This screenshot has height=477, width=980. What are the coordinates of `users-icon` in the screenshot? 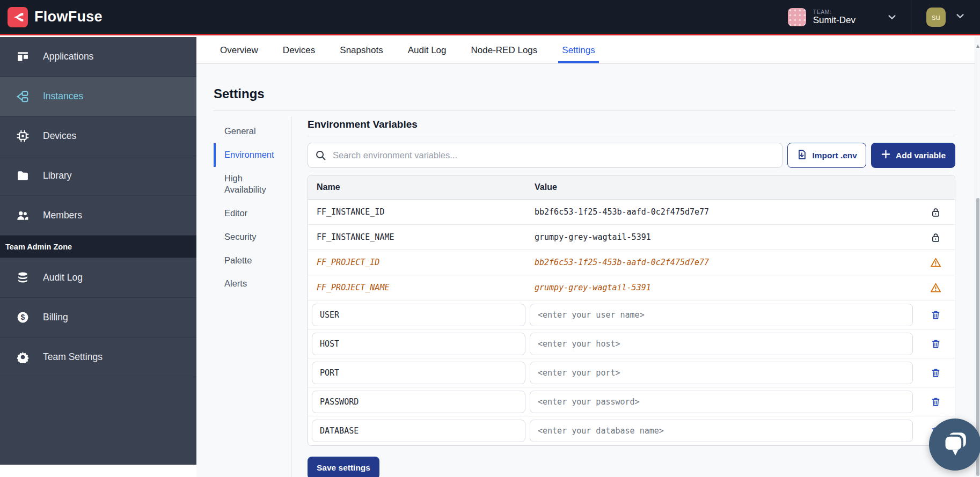 It's located at (23, 216).